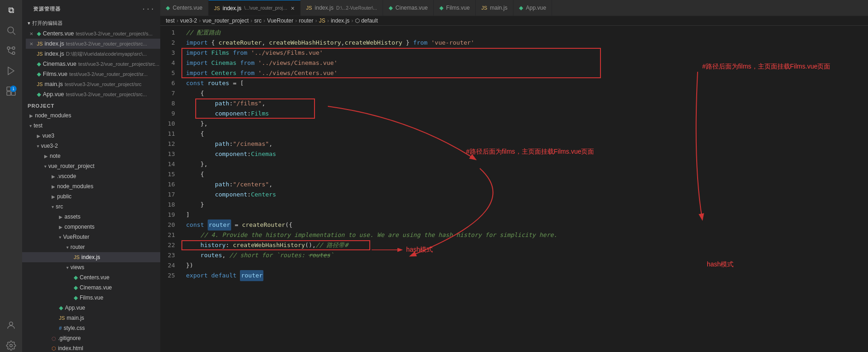 This screenshot has height=352, width=868. What do you see at coordinates (54, 339) in the screenshot?
I see `git-file-icon: ◌` at bounding box center [54, 339].